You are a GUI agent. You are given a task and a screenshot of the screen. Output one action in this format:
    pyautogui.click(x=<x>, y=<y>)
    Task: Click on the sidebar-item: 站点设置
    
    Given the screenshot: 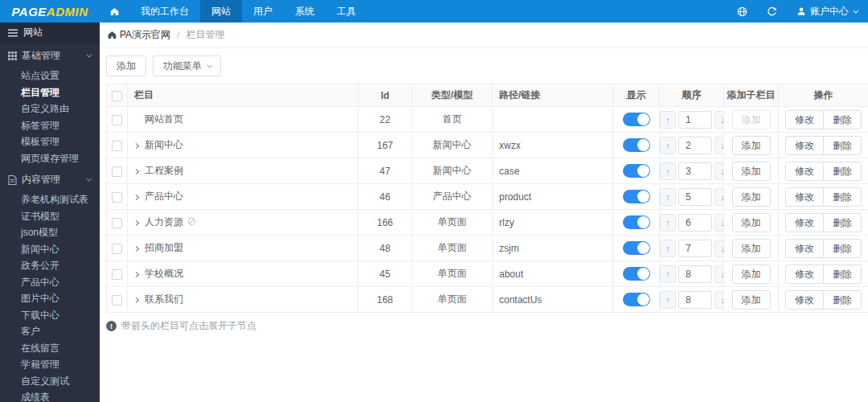 What is the action you would take?
    pyautogui.click(x=50, y=76)
    